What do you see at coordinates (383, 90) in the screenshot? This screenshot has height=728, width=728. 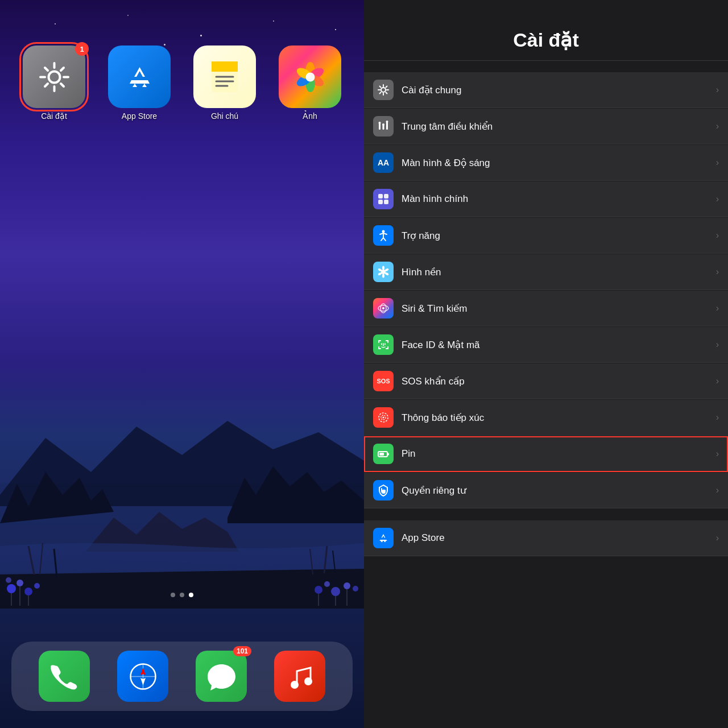 I see `general-icon` at bounding box center [383, 90].